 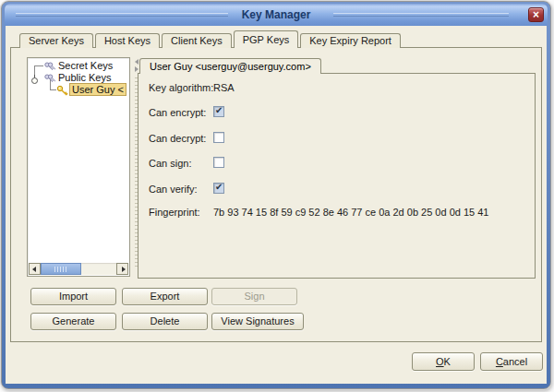 What do you see at coordinates (500, 362) in the screenshot?
I see `cancel-mnemonic: C` at bounding box center [500, 362].